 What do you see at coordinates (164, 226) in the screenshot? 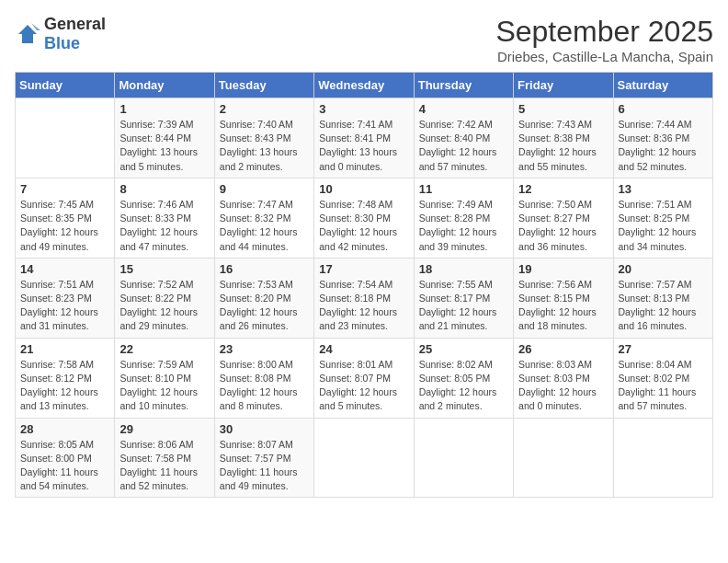
I see `day-info: Sunrise: 7:46 AM Sunset: 8:33 PM Dayligh…` at bounding box center [164, 226].